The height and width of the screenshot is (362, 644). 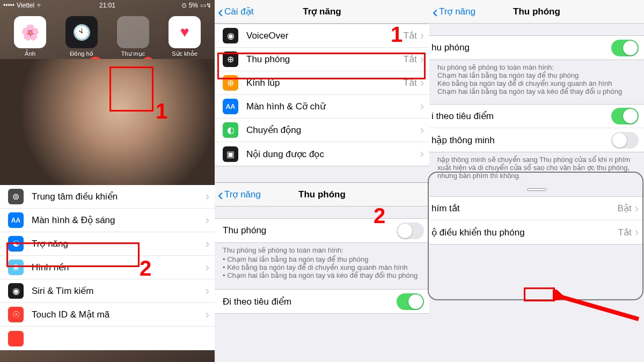 I want to click on row-control-center: ⊚Trung tâm điều khiển›, so click(x=107, y=197).